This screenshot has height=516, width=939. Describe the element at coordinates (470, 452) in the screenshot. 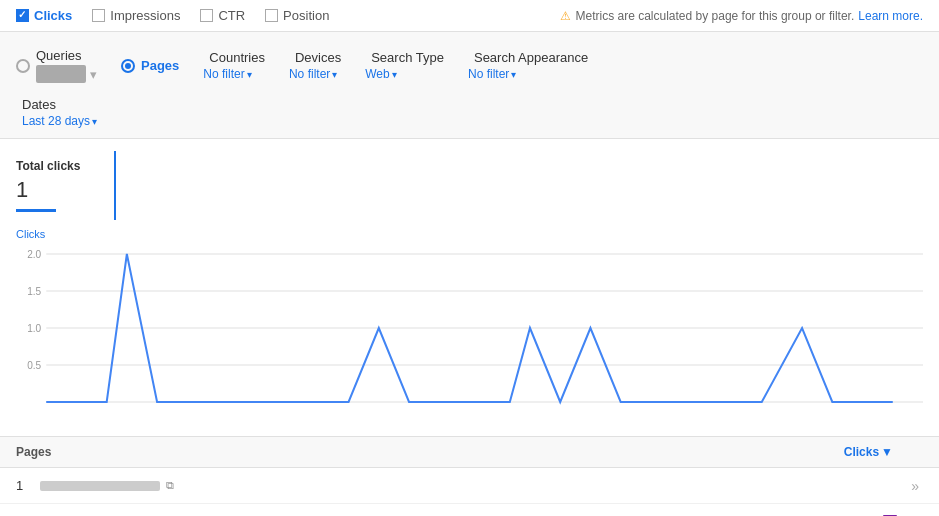

I see `table-header: Pages Clicks ▼` at that location.